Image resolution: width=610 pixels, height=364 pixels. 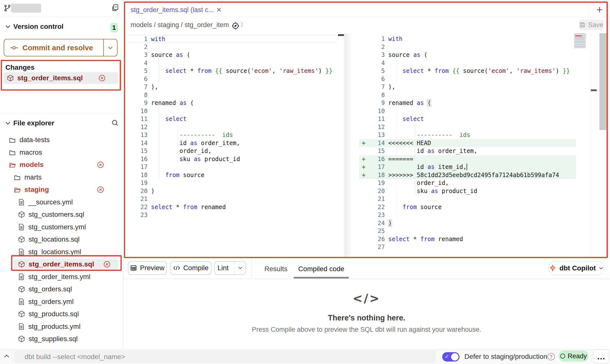 I want to click on code-line-7: 7),, so click(x=232, y=87).